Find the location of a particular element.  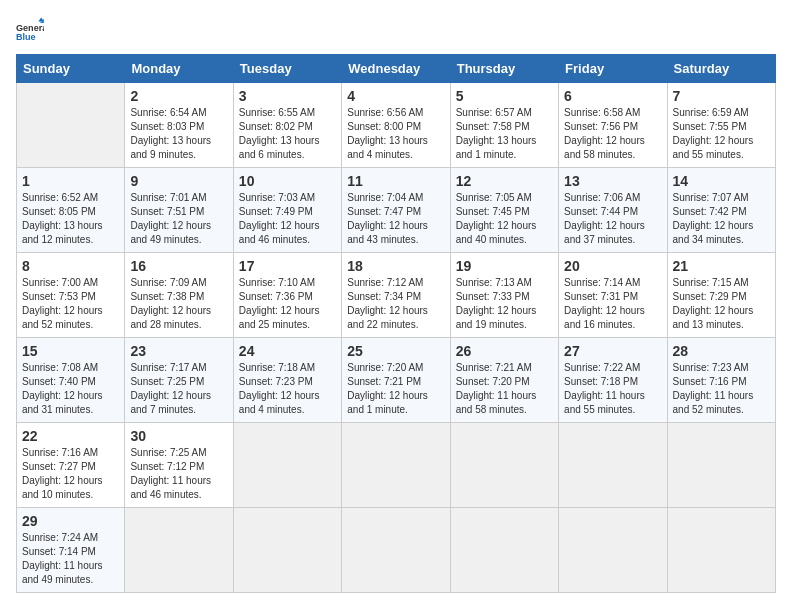

calendar-cell: 17Sunrise: 7:10 AMSunset: 7:36 PMDayligh… is located at coordinates (287, 296).